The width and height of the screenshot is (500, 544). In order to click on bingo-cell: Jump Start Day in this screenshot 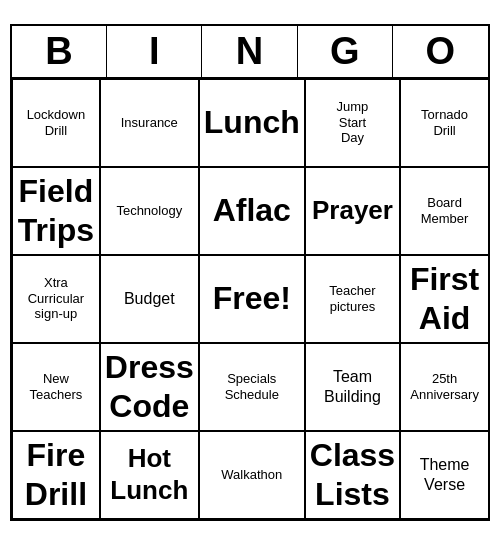, I will do `click(352, 123)`.